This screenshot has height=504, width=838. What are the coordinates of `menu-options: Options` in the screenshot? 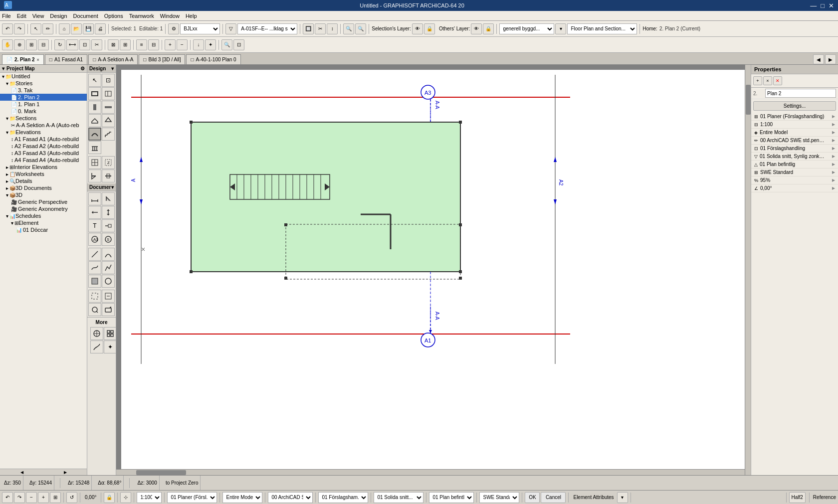 It's located at (114, 16).